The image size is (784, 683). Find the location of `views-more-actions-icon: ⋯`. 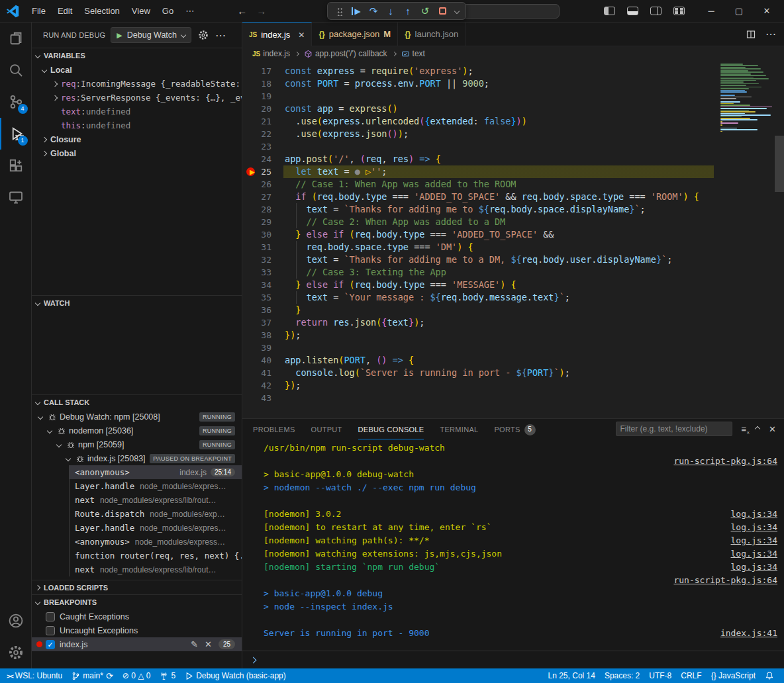

views-more-actions-icon: ⋯ is located at coordinates (220, 36).